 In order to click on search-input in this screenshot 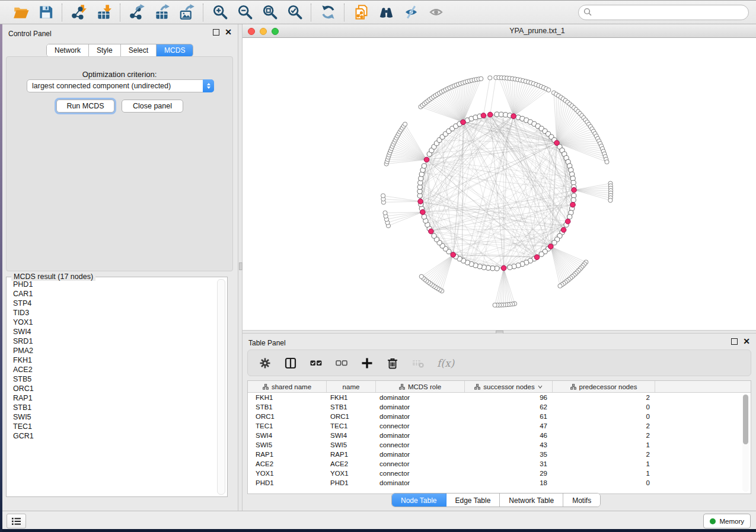, I will do `click(671, 12)`.